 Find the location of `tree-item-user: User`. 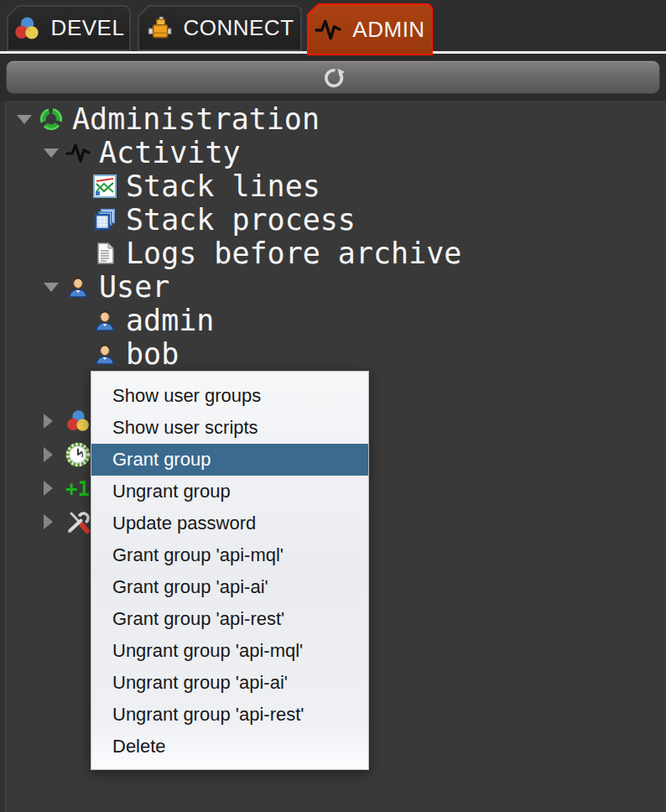

tree-item-user: User is located at coordinates (333, 287).